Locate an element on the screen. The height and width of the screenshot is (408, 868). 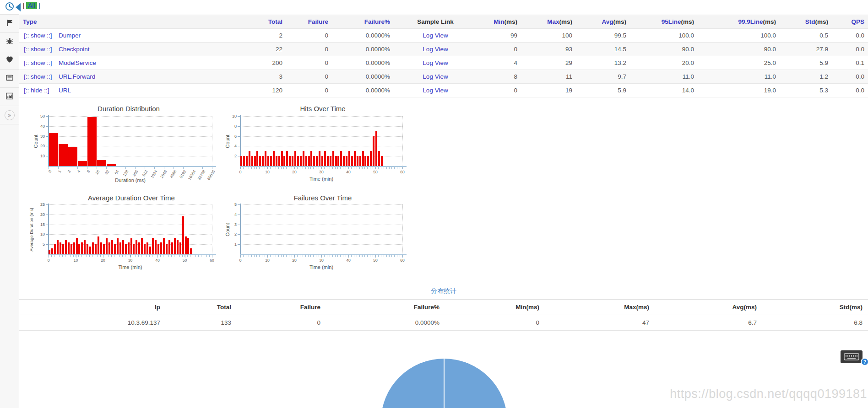
dist-column-header: Min(ms) is located at coordinates (495, 307).